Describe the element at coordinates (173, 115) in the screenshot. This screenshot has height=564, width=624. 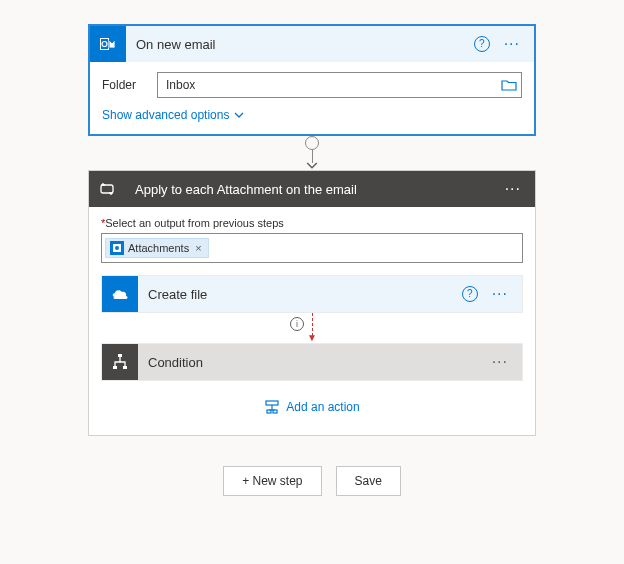
I see `show-advanced-link: Show advanced options` at that location.